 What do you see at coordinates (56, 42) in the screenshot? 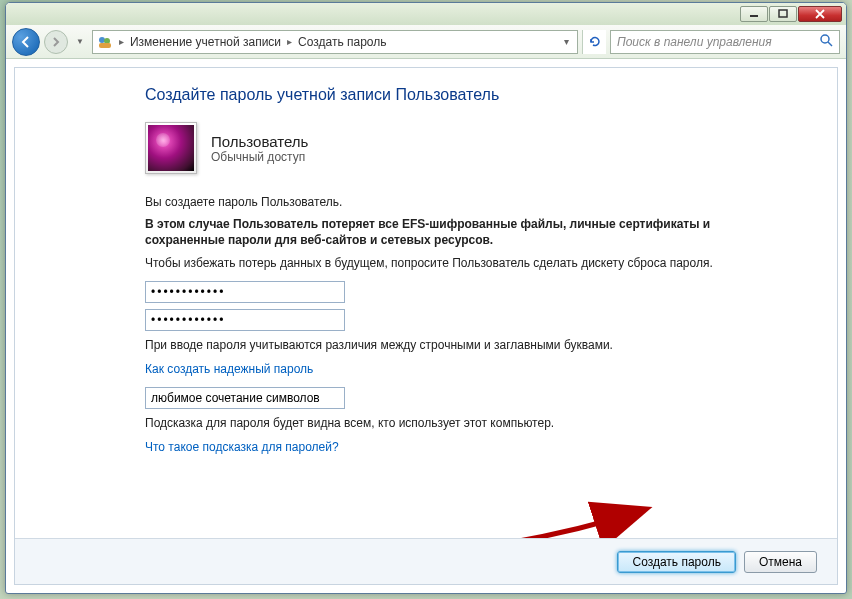
I see `forward-button` at bounding box center [56, 42].